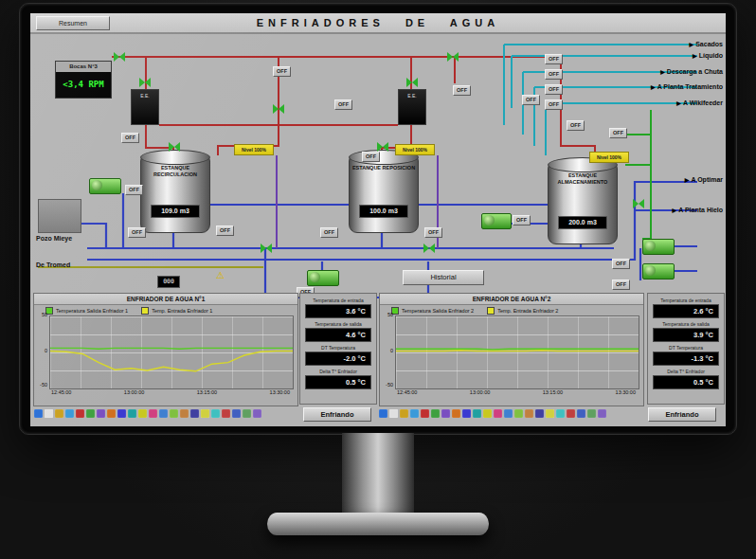 Image resolution: width=756 pixels, height=559 pixels. I want to click on valve-off-12: OFF, so click(434, 233).